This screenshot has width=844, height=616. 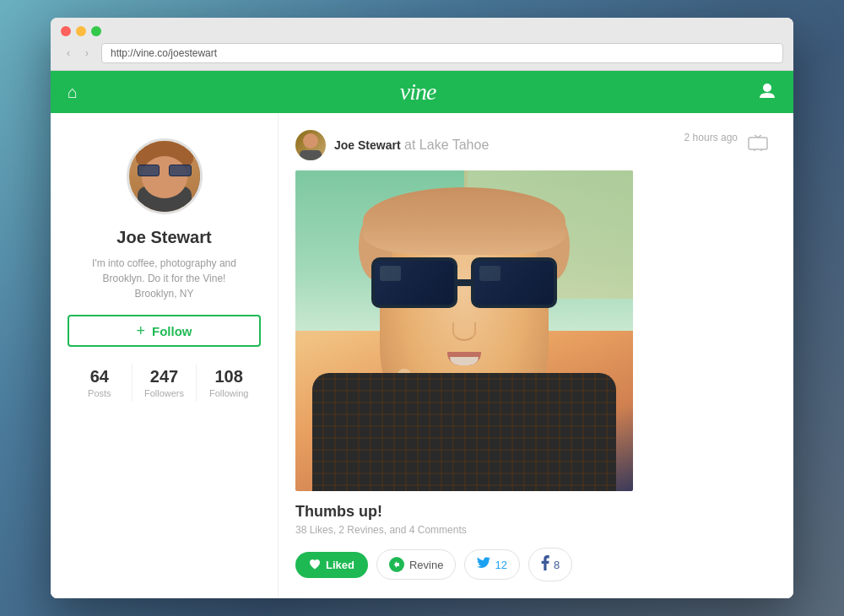 What do you see at coordinates (100, 393) in the screenshot?
I see `posts-label: Posts` at bounding box center [100, 393].